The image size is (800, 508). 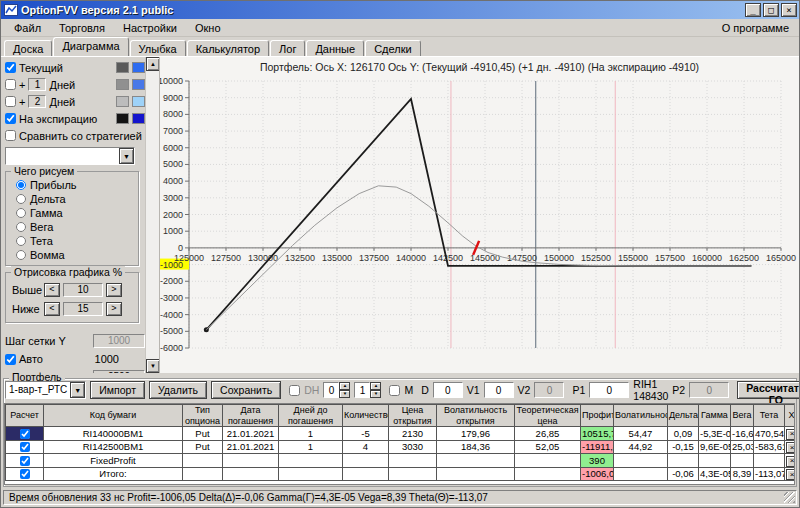 I want to click on table-cell: 0,09, so click(x=684, y=434).